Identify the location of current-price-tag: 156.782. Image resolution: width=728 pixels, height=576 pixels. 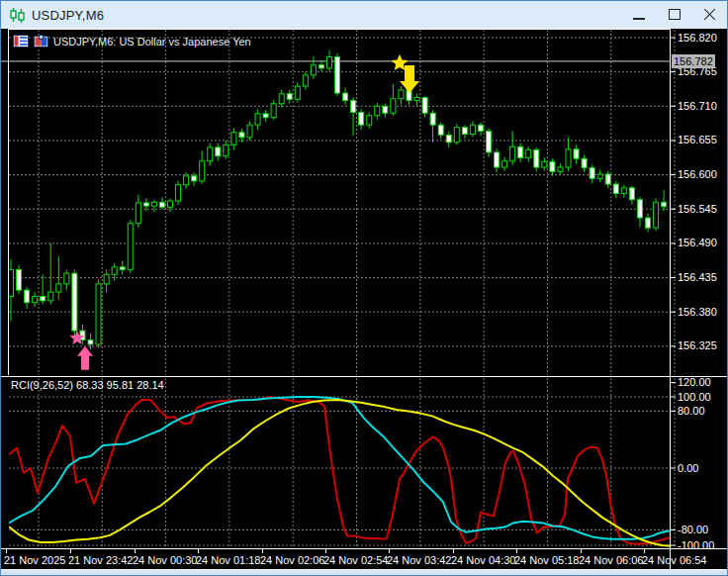
(693, 61).